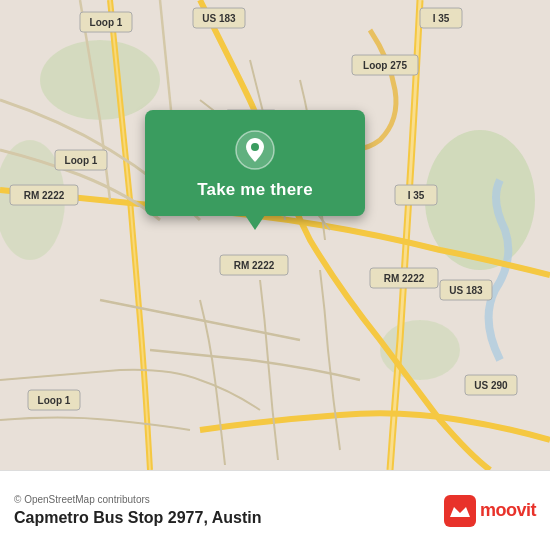  I want to click on info-bar: © OpenStreetMap contributors Capmetro Bu…, so click(275, 510).